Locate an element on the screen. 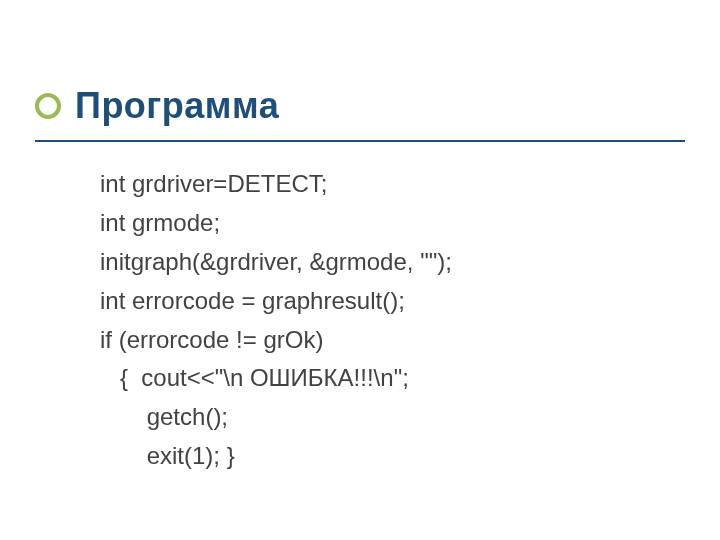 The height and width of the screenshot is (540, 720). code-line: getch(); is located at coordinates (276, 418).